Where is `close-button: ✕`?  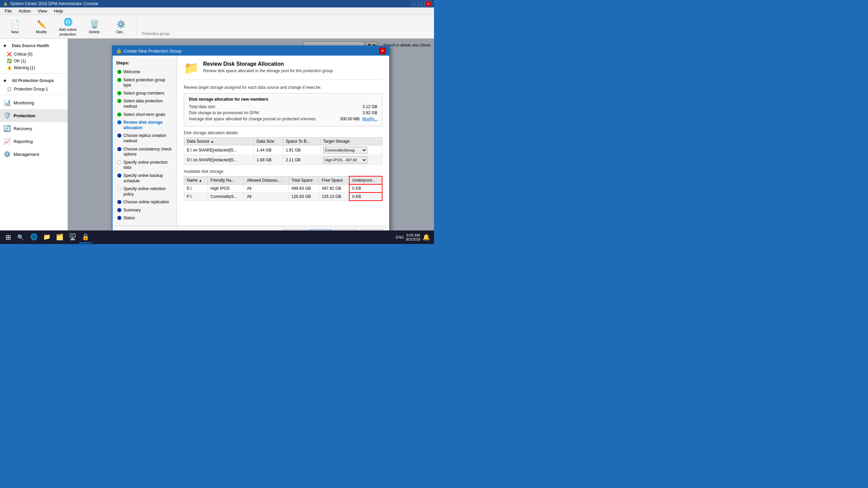 close-button: ✕ is located at coordinates (428, 4).